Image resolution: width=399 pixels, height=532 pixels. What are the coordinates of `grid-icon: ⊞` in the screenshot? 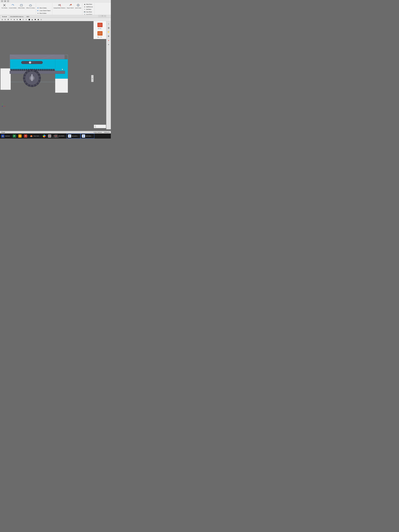 It's located at (2, 1).